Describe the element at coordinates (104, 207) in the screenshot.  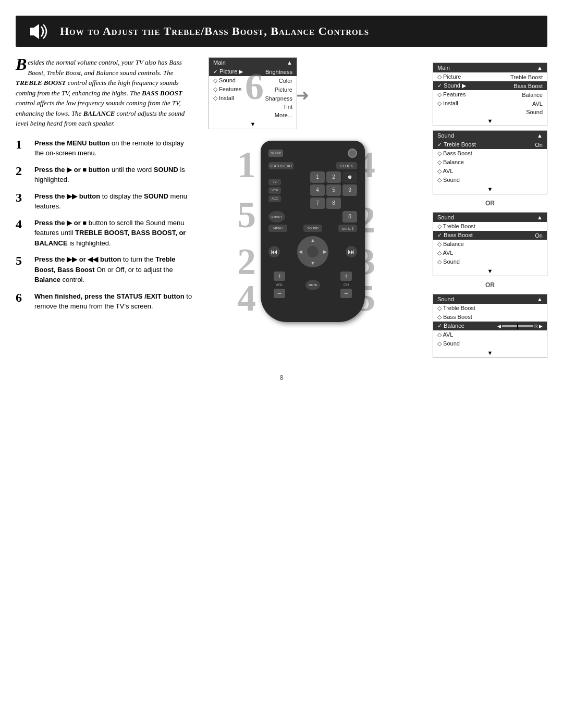
I see `left-column: Besides the normal volume control, your …` at that location.